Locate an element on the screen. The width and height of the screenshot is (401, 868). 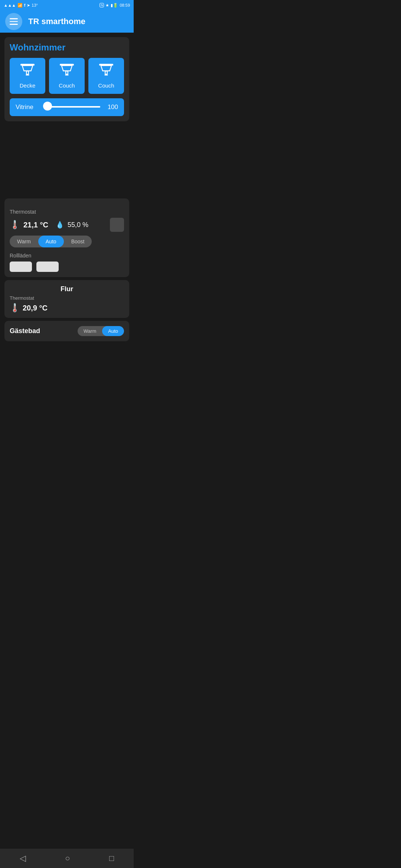
wohnzimmer-card: Wohnzimmer Decke is located at coordinates (67, 79).